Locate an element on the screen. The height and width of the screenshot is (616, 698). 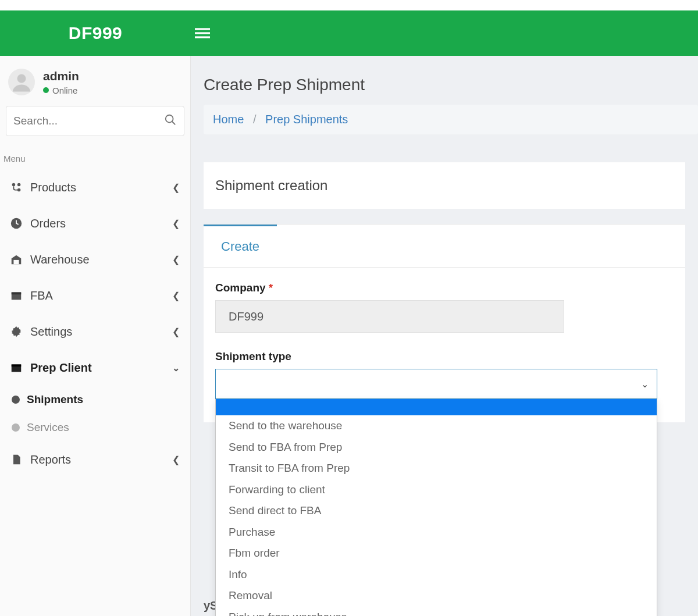
shipment-type-label: Shipment type is located at coordinates (444, 357).